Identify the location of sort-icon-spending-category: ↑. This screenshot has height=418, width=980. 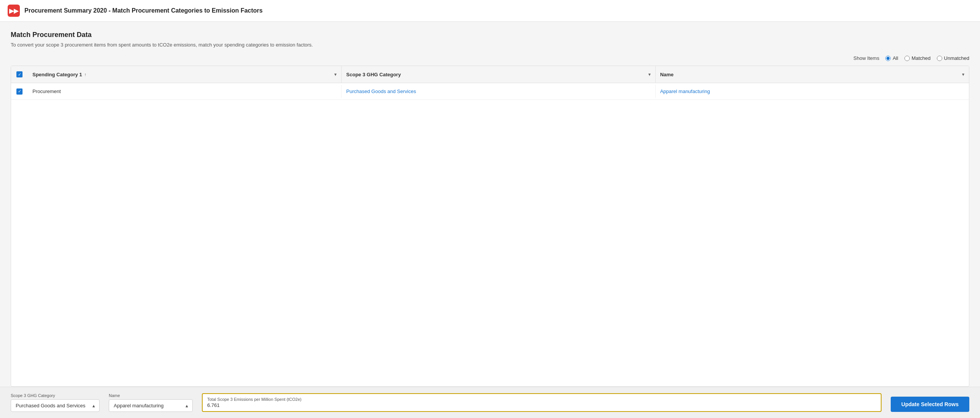
(85, 74).